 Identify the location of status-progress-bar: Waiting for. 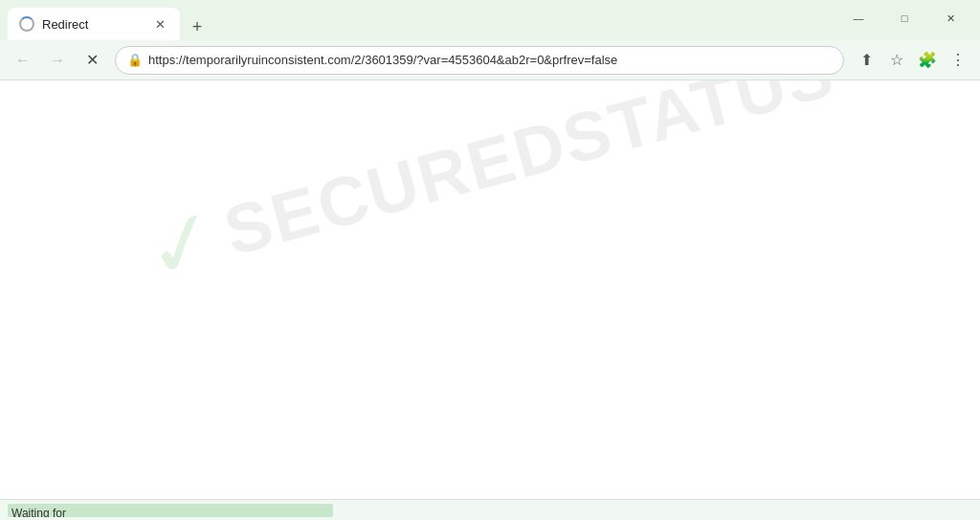
(170, 510).